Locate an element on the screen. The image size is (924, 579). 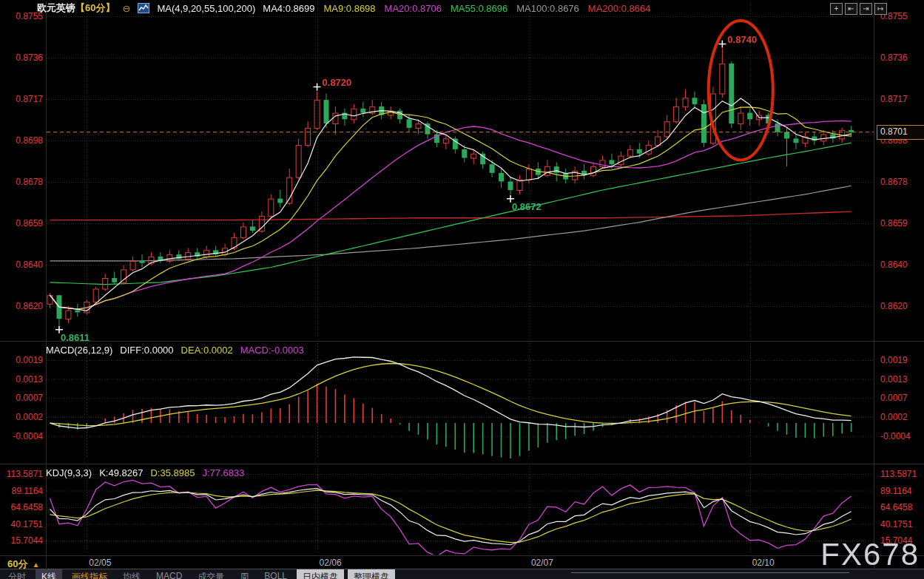
indicator-settings-icon: ⊖ is located at coordinates (126, 9).